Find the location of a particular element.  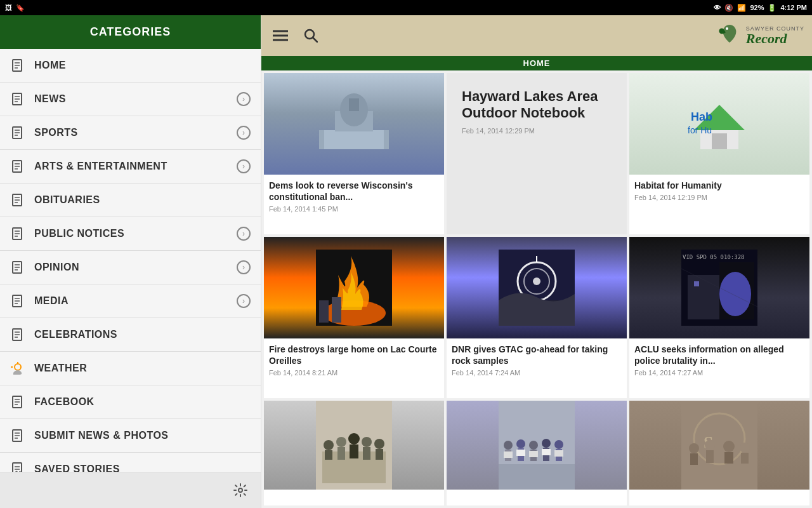

news-card-3: Hab for Hu Habitat for Humanity Feb 14, … is located at coordinates (719, 154).